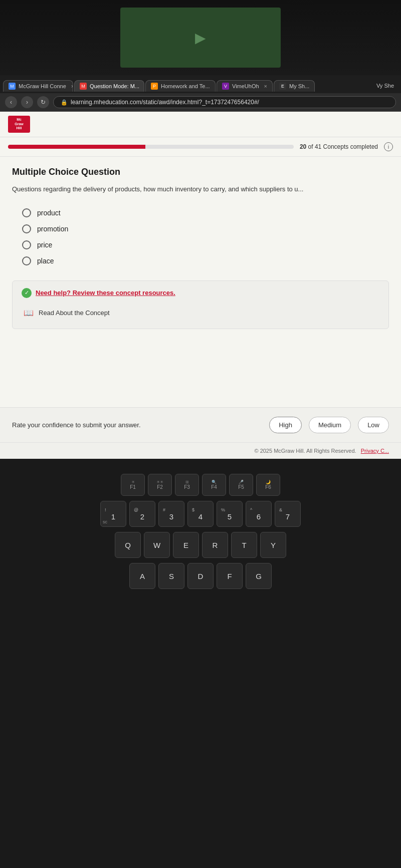  What do you see at coordinates (200, 451) in the screenshot?
I see `page-footer: © 2025 McGraw Hill. All Rights Reserved.…` at bounding box center [200, 451].